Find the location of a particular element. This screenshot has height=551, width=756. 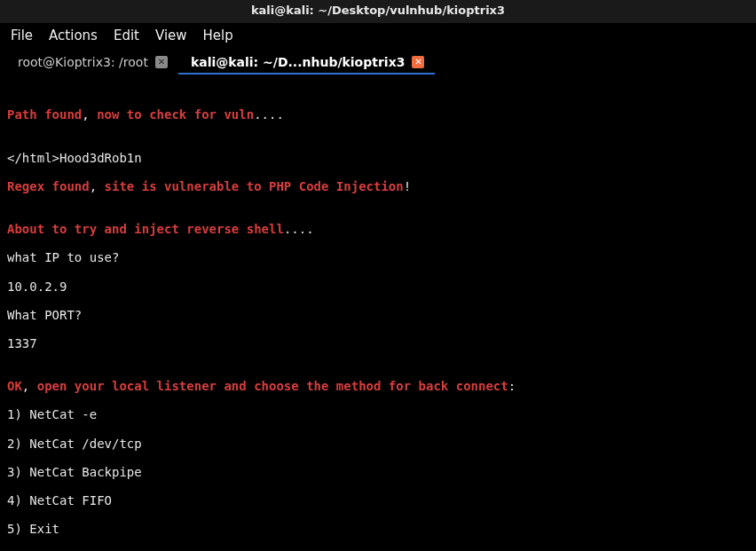

tab-root-kioptrix: root@Kioptrix3: /root ✕ is located at coordinates (92, 62).